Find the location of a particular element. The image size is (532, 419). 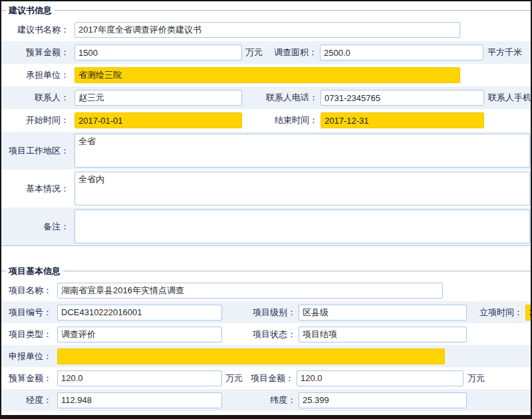

contact-row: 联系人： 联系人电话： 联系人手机 is located at coordinates (266, 98).